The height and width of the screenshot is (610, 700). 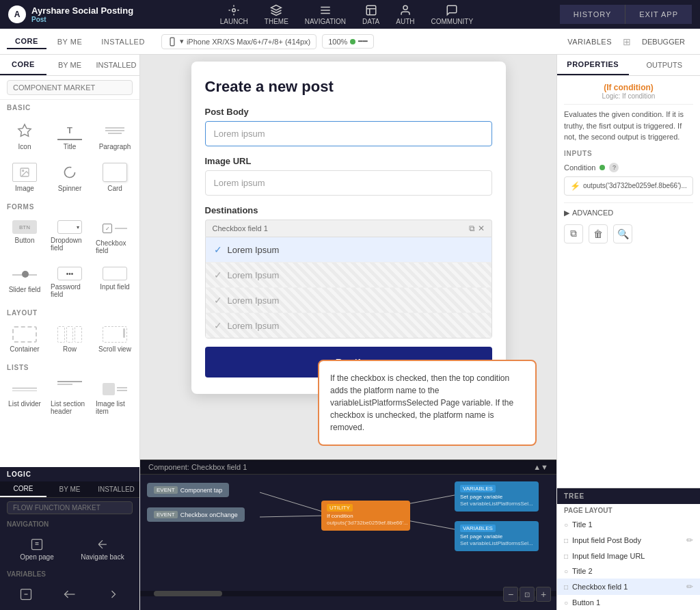 I want to click on nav-navigation: NAVIGATION, so click(x=325, y=15).